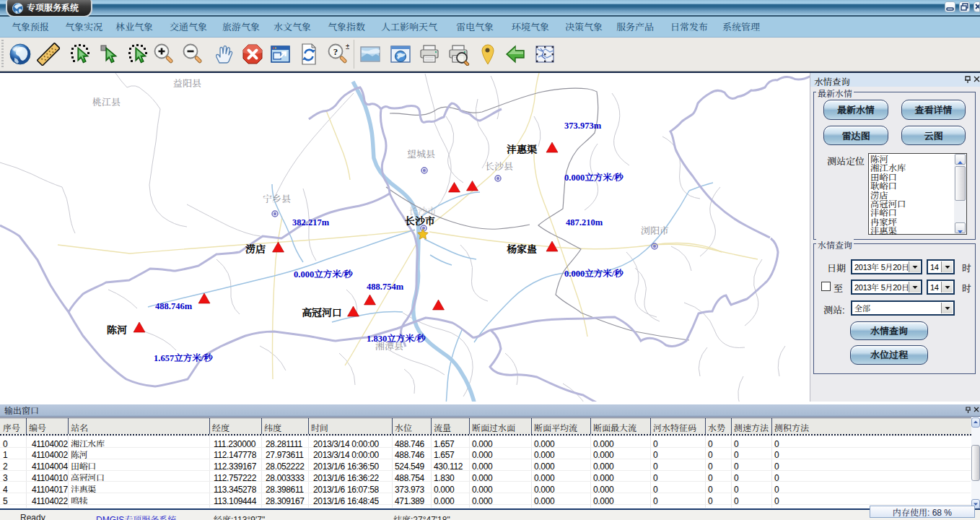 Image resolution: width=980 pixels, height=520 pixels. I want to click on svg-text: 桃江县, so click(107, 101).